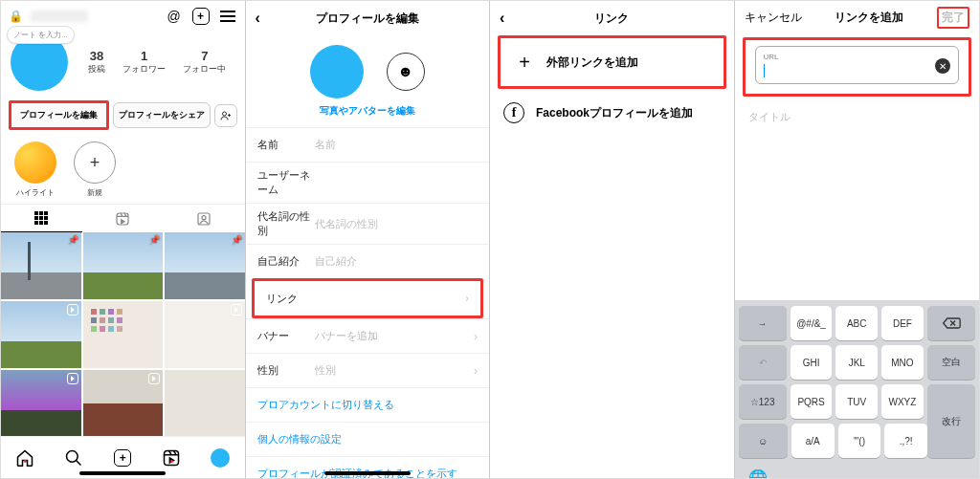 Image resolution: width=980 pixels, height=479 pixels. I want to click on username-blur, so click(59, 16).